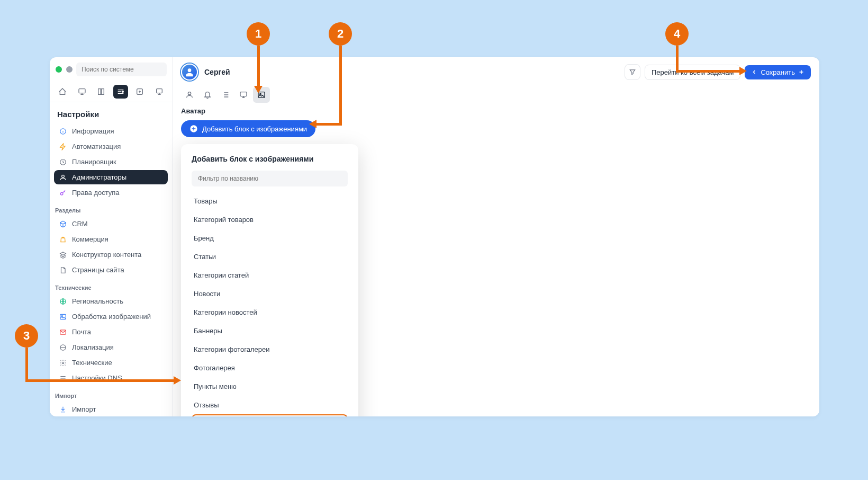  I want to click on dropdown-item-articles: Статьи, so click(270, 256).